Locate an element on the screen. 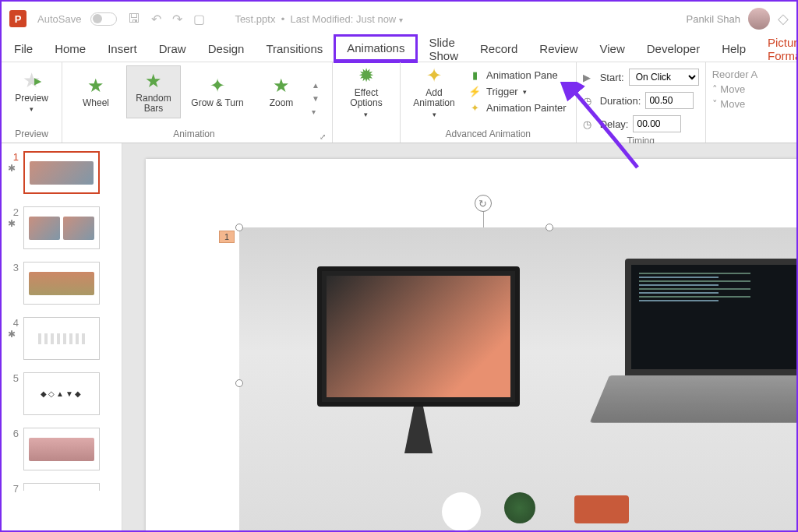 This screenshot has height=532, width=798. tab-transitions: Transitions is located at coordinates (295, 48).